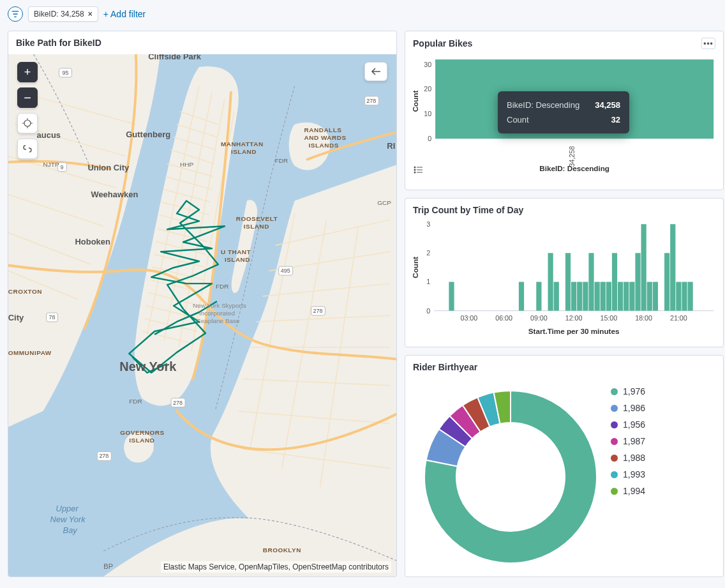 This screenshot has width=725, height=588. I want to click on tooltip-value: 32, so click(615, 120).